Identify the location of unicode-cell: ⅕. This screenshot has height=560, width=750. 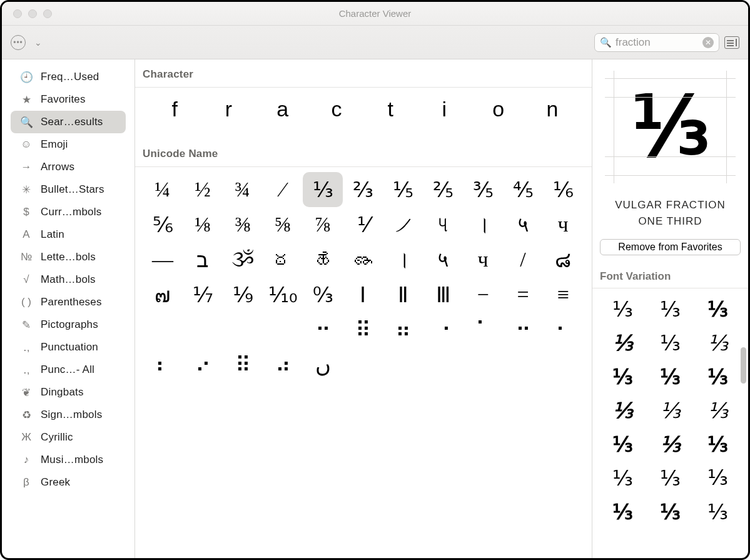
(403, 190).